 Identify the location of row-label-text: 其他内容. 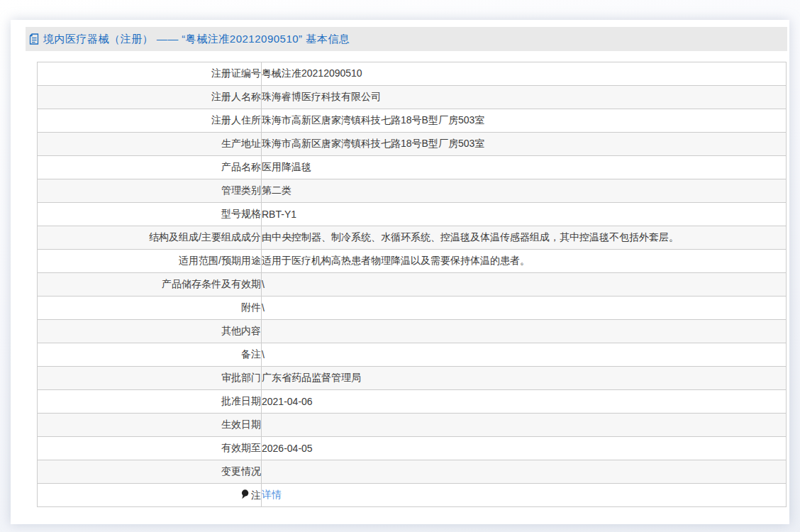
(241, 331).